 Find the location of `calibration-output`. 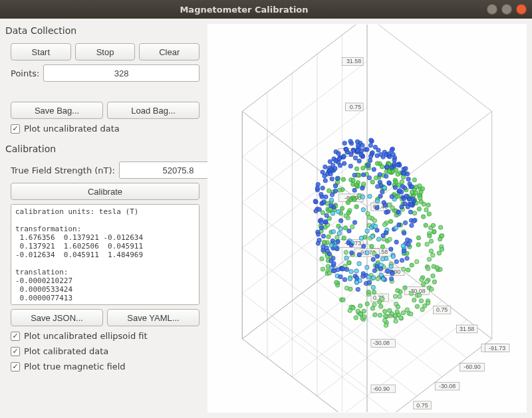

calibration-output is located at coordinates (105, 255).